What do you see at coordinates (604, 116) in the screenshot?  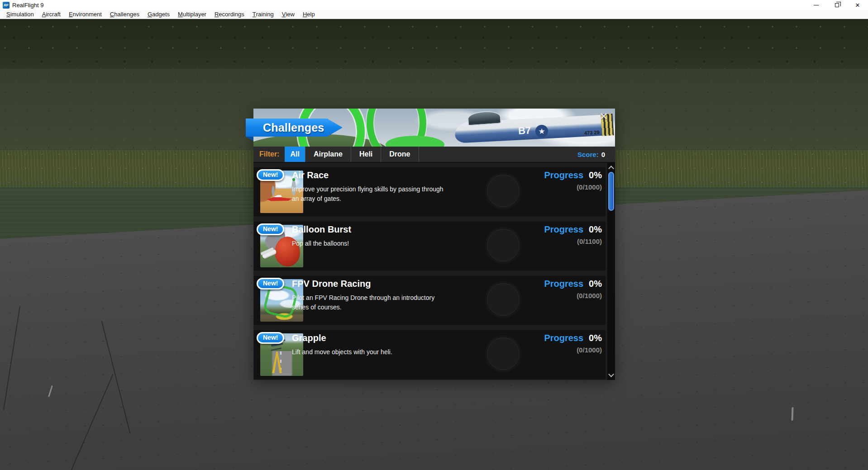 I see `dialog-close-button: ✕` at bounding box center [604, 116].